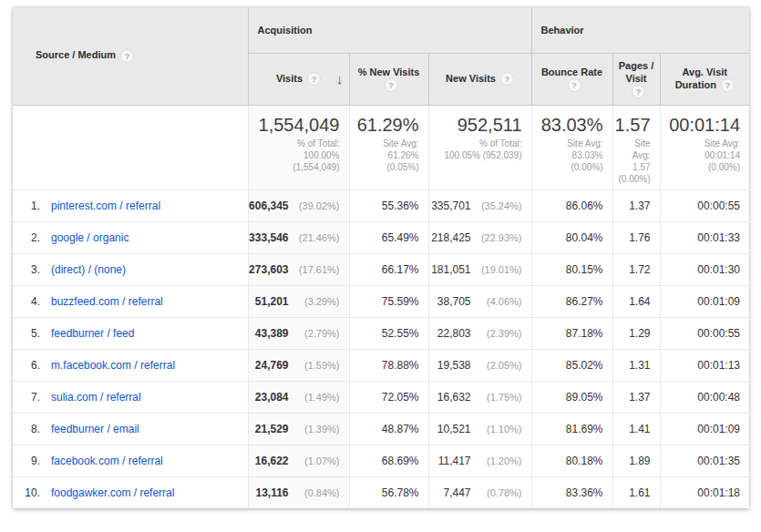 This screenshot has height=532, width=761. I want to click on table-row: 4.buzzfeed.com / referral51,201(3.29%)75…, so click(381, 301).